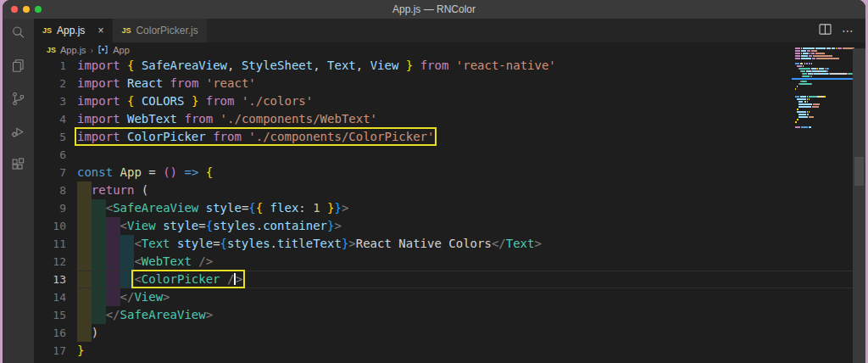 This screenshot has width=868, height=363. I want to click on minimize-window-icon, so click(26, 9).